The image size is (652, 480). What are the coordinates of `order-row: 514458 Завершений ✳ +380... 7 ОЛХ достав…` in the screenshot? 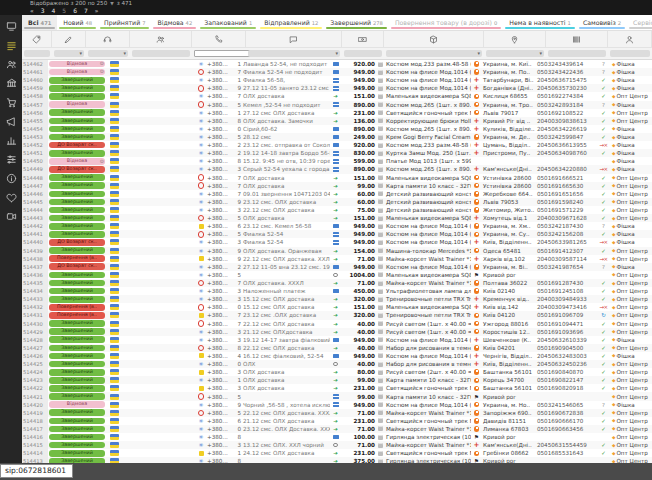 It's located at (337, 96).